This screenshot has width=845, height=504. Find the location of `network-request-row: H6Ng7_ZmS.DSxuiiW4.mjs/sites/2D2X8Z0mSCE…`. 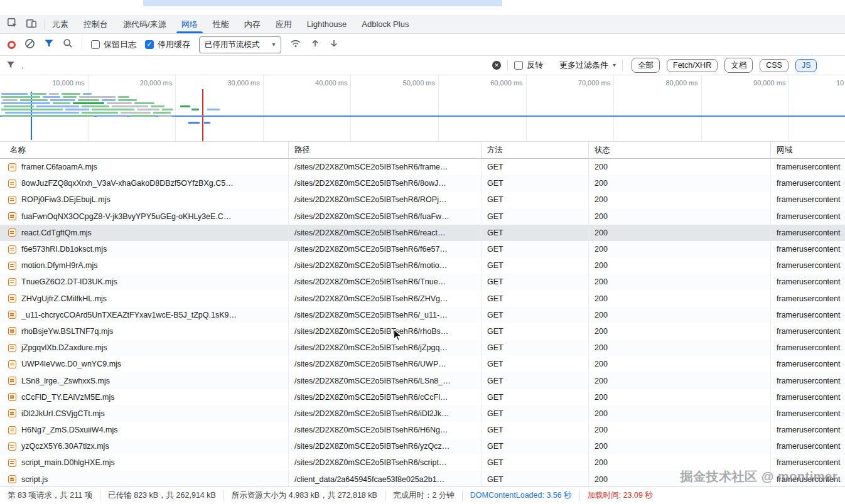

network-request-row: H6Ng7_ZmS.DSxuiiW4.mjs/sites/2D2X8Z0mSCE… is located at coordinates (422, 430).